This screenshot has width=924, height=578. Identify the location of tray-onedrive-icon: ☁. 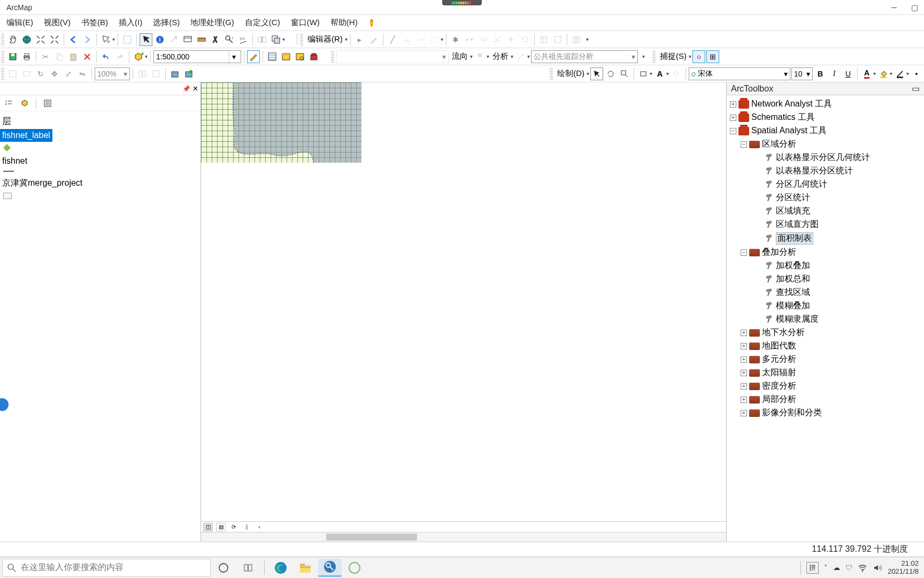
(836, 567).